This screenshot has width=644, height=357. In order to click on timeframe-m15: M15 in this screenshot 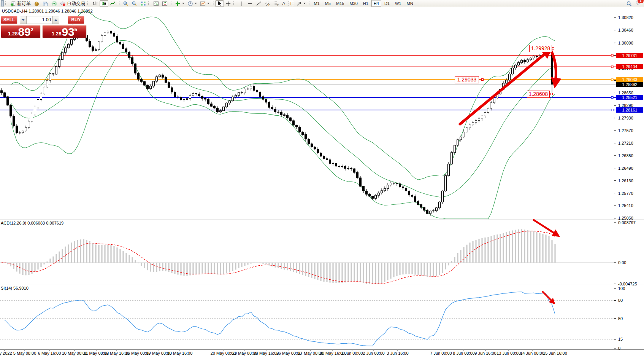, I will do `click(340, 3)`.